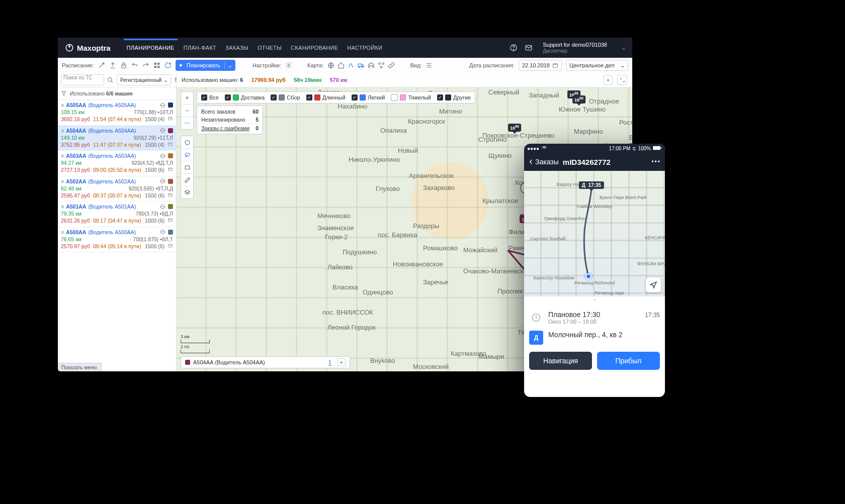  I want to click on legend-delivery: ✓Доставка, so click(244, 97).